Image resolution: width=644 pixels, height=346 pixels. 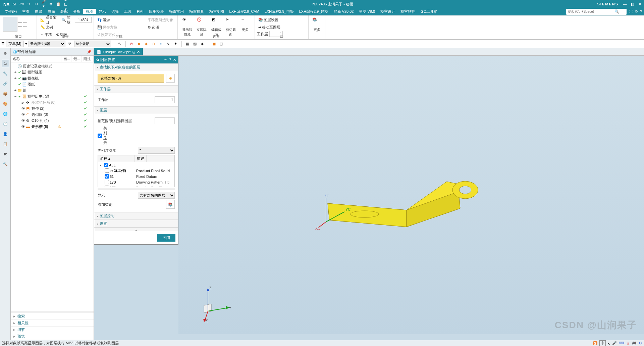 What do you see at coordinates (5, 104) in the screenshot?
I see `hd3d-icon: 🎨` at bounding box center [5, 104].